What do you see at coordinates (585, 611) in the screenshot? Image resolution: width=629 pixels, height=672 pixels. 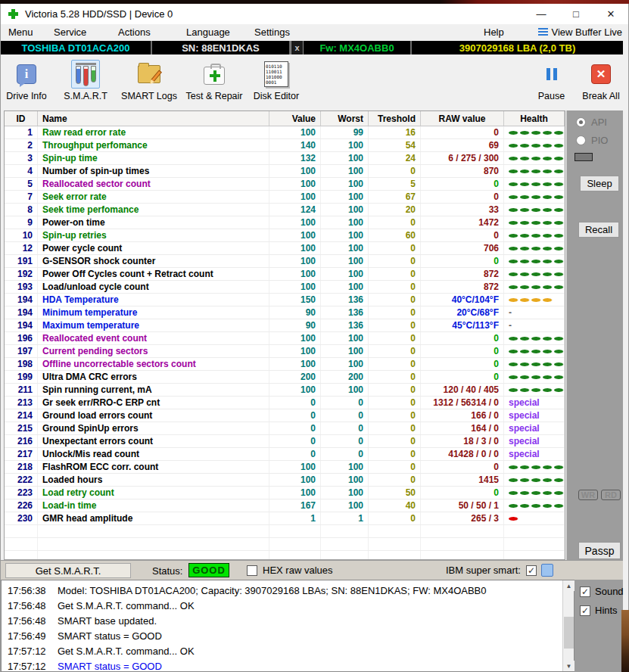 I see `hints-checkbox: ✓` at bounding box center [585, 611].